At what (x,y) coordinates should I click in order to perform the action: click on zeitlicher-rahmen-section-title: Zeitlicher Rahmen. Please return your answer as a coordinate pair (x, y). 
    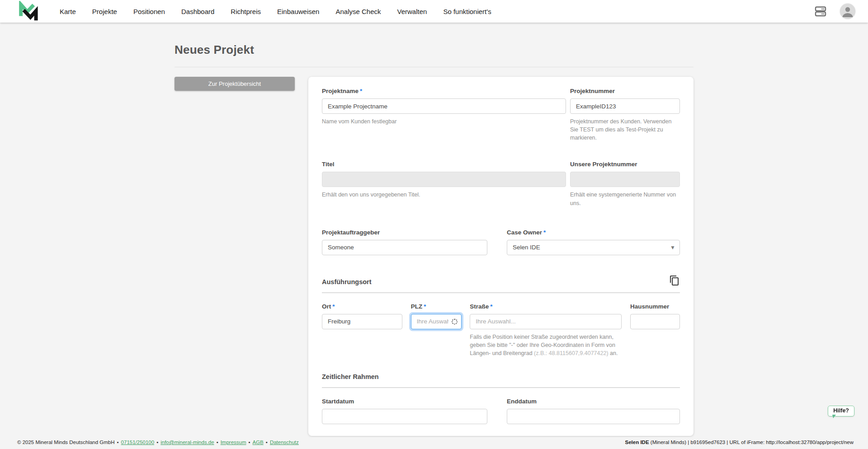
    Looking at the image, I should click on (350, 377).